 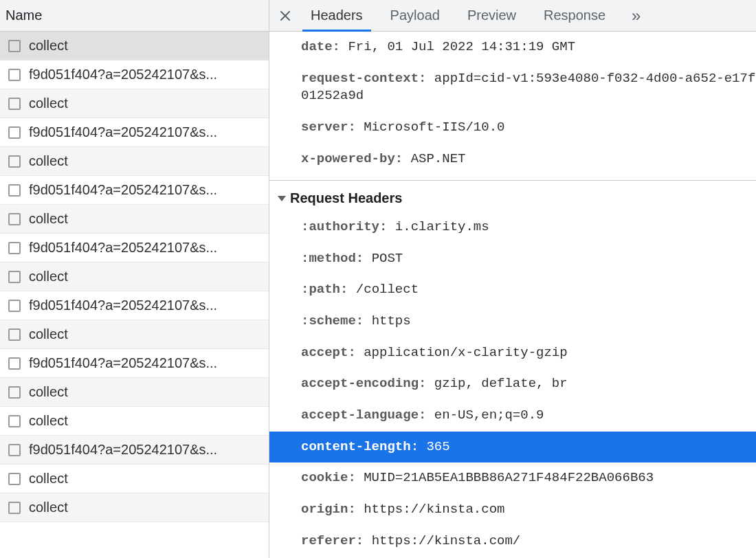 What do you see at coordinates (348, 227) in the screenshot?
I see `header-name: :authority:` at bounding box center [348, 227].